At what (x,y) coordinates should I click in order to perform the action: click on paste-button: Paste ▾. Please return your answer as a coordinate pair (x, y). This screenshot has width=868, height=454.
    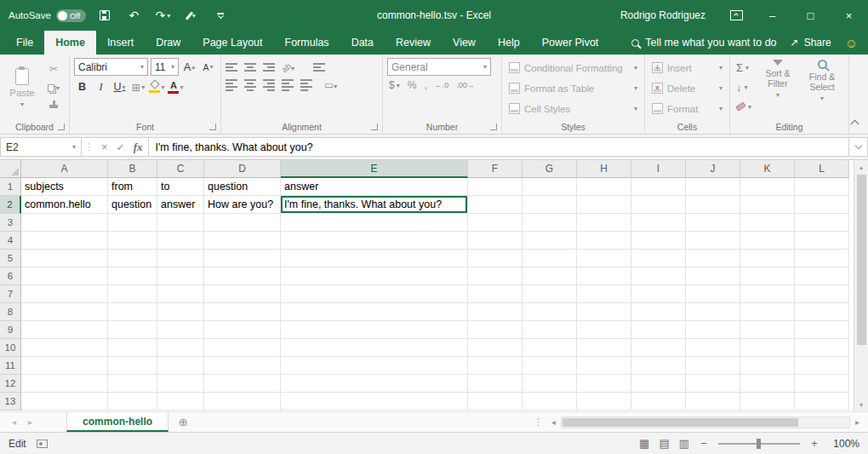
    Looking at the image, I should click on (22, 89).